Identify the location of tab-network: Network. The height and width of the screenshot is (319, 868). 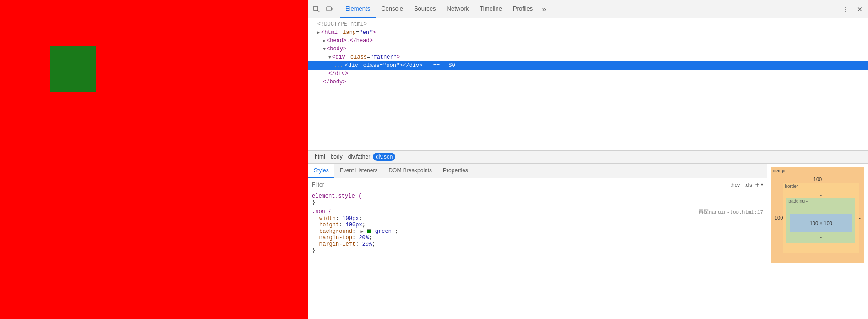
(458, 9).